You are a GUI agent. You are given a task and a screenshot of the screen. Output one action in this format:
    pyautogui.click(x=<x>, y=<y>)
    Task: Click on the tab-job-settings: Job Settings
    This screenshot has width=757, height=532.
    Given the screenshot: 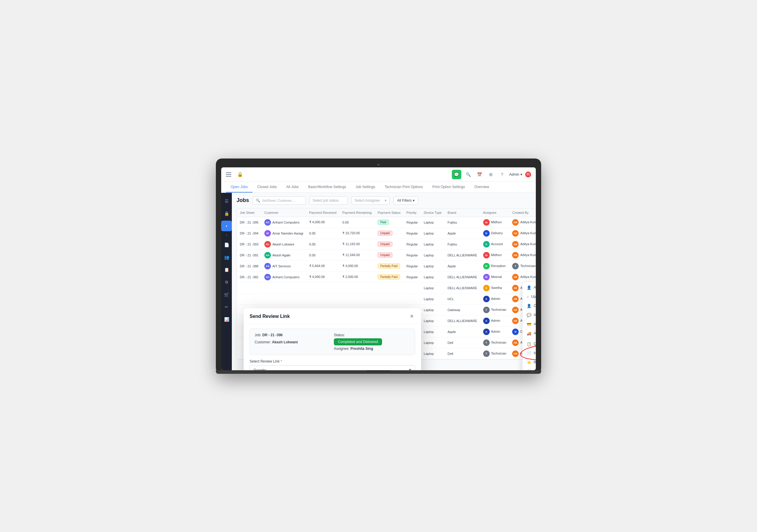 What is the action you would take?
    pyautogui.click(x=365, y=187)
    